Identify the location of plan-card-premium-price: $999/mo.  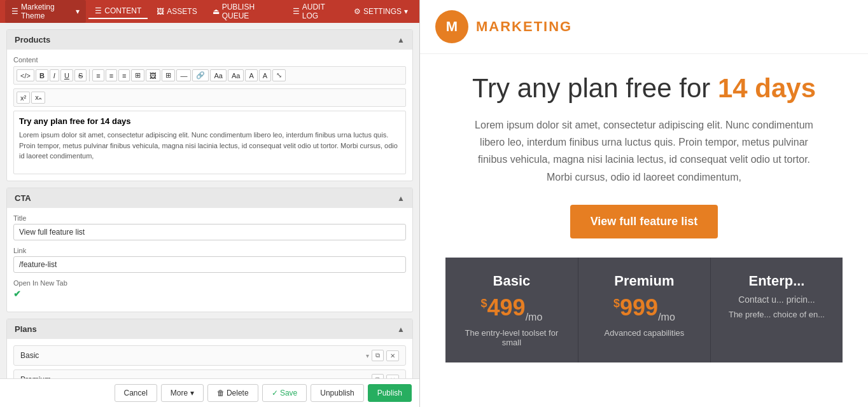
(644, 309).